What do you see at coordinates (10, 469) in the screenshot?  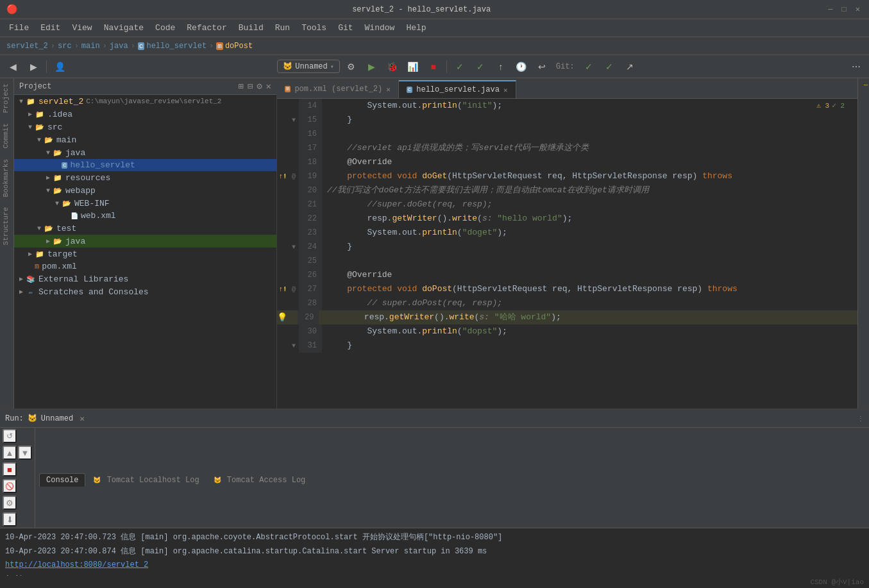 I see `console-stop-btn: ■` at bounding box center [10, 469].